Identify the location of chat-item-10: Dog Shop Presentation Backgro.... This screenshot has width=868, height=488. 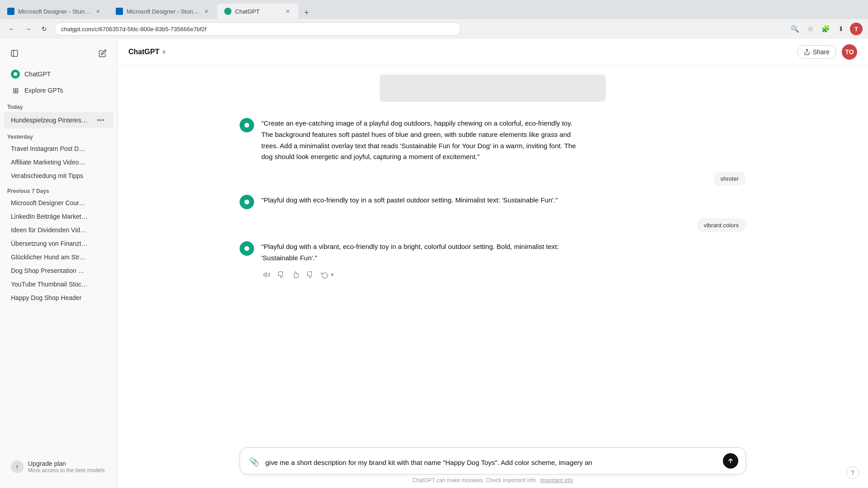
(59, 271).